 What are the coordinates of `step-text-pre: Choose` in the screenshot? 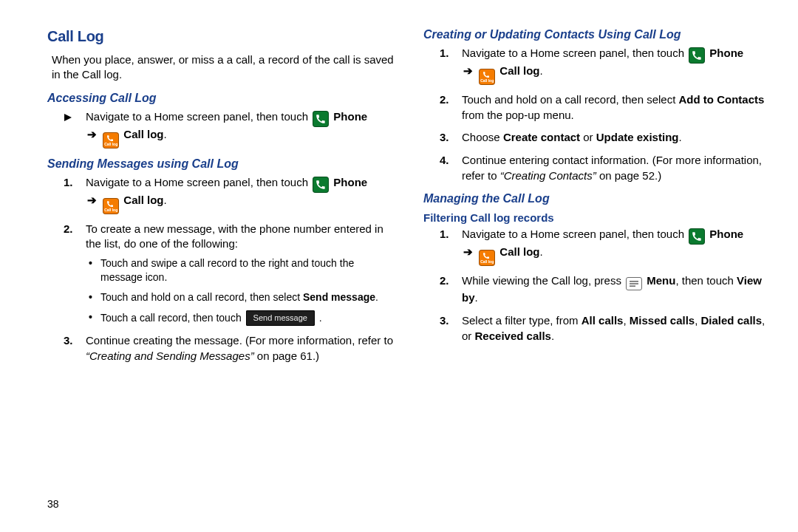 It's located at (482, 137).